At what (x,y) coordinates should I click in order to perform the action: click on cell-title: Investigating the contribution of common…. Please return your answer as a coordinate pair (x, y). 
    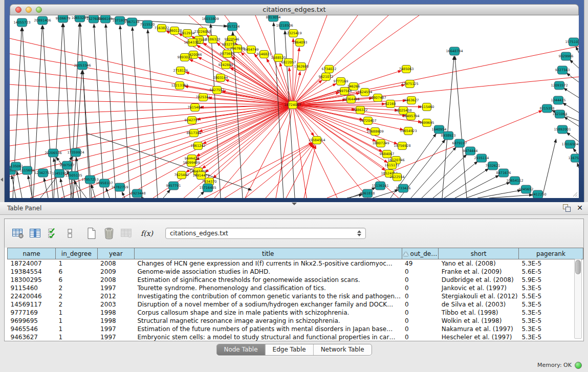
    Looking at the image, I should click on (268, 296).